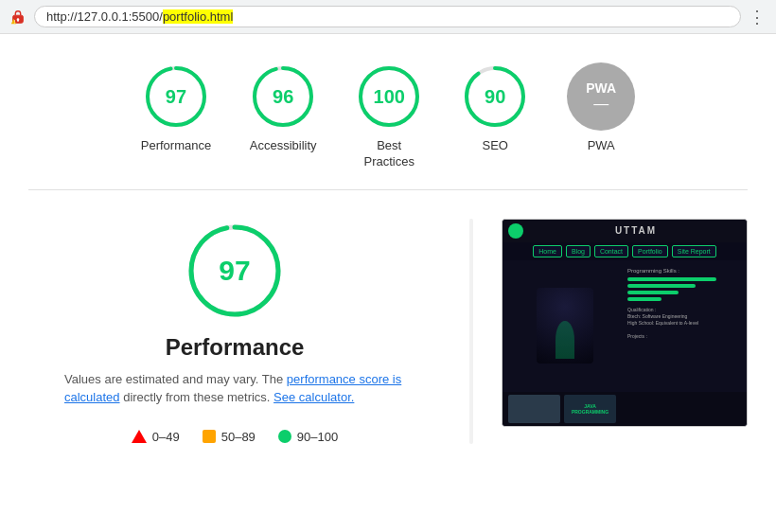 This screenshot has width=776, height=532. I want to click on desc-middle: directly from these metrics., so click(197, 398).